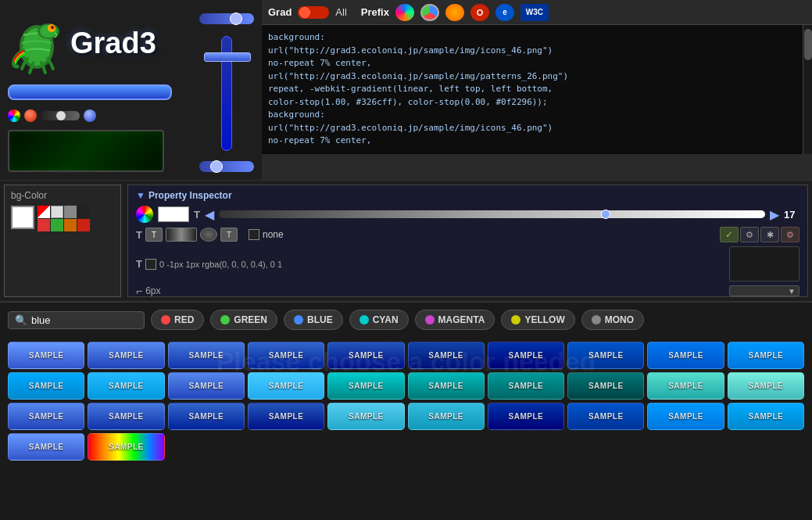 Image resolution: width=812 pixels, height=520 pixels. I want to click on multi-color-circle, so click(14, 116).